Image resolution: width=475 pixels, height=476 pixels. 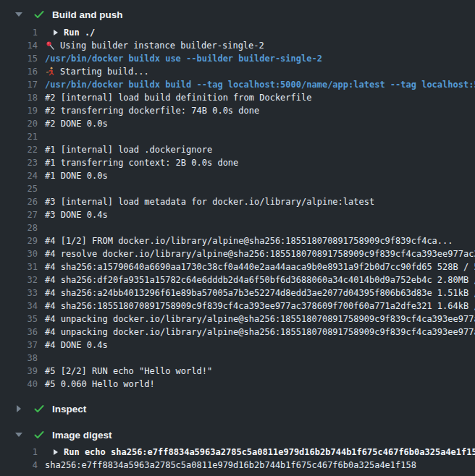 I want to click on log-line: 27#3 DONE 0.4s, so click(x=238, y=215).